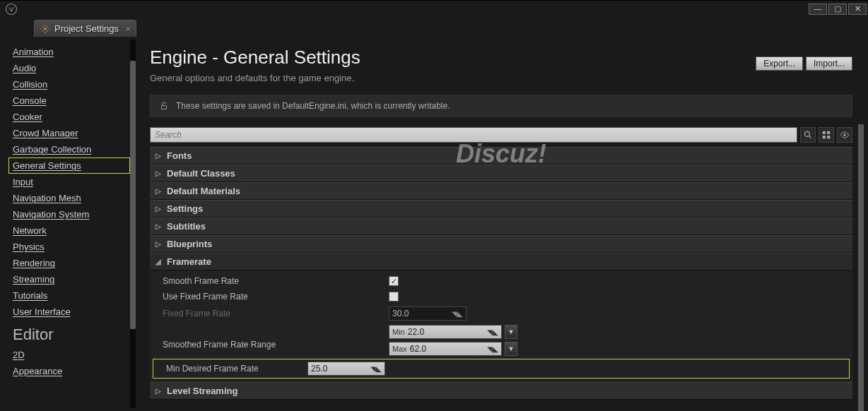  What do you see at coordinates (501, 281) in the screenshot?
I see `prop-smooth-frame-rate: Smooth Frame Rate ✓` at bounding box center [501, 281].